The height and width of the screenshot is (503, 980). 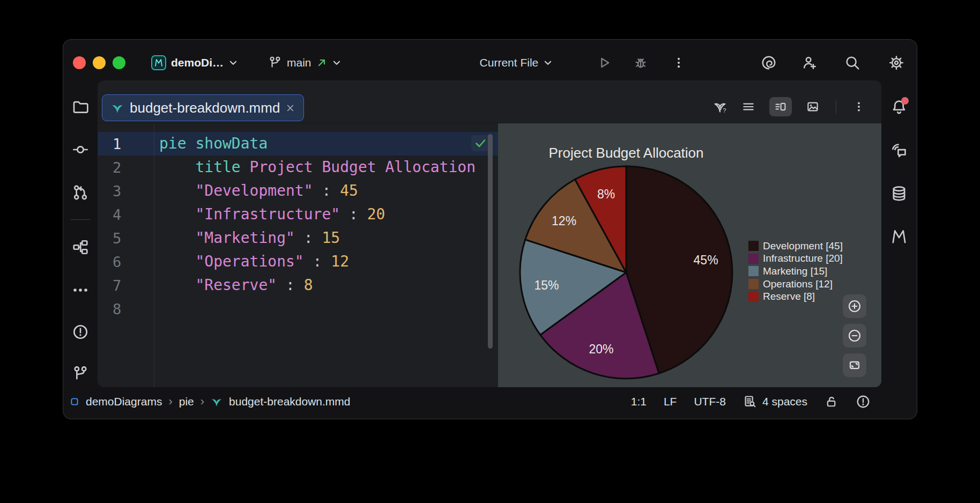 I want to click on left-tool-stripe, so click(x=80, y=234).